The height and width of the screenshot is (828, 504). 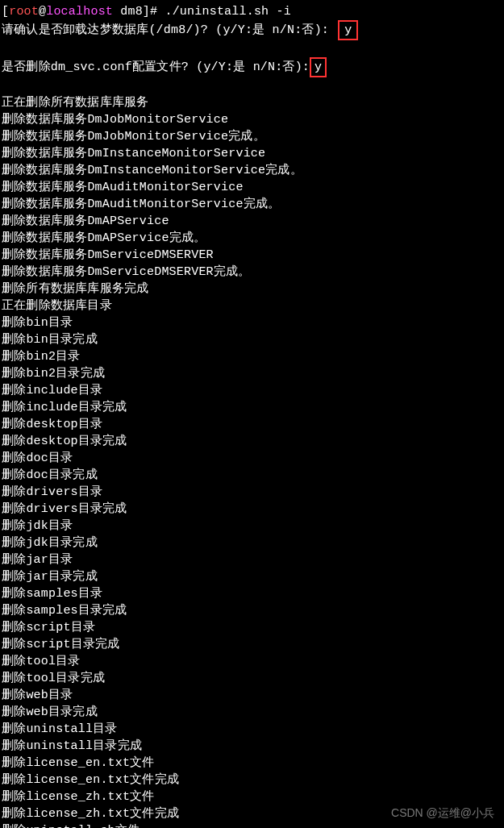 I want to click on output-line: 删除jdk目录, so click(x=252, y=526).